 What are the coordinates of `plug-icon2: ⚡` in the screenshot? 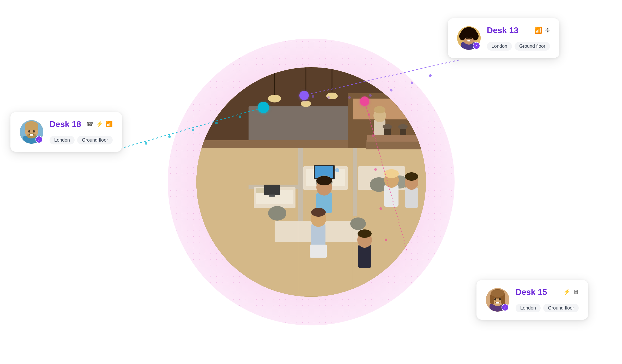 It's located at (567, 292).